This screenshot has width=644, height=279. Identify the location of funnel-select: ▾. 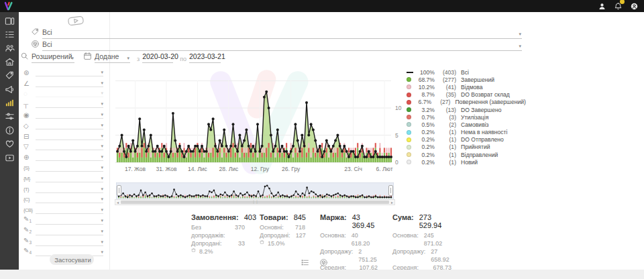
(70, 146).